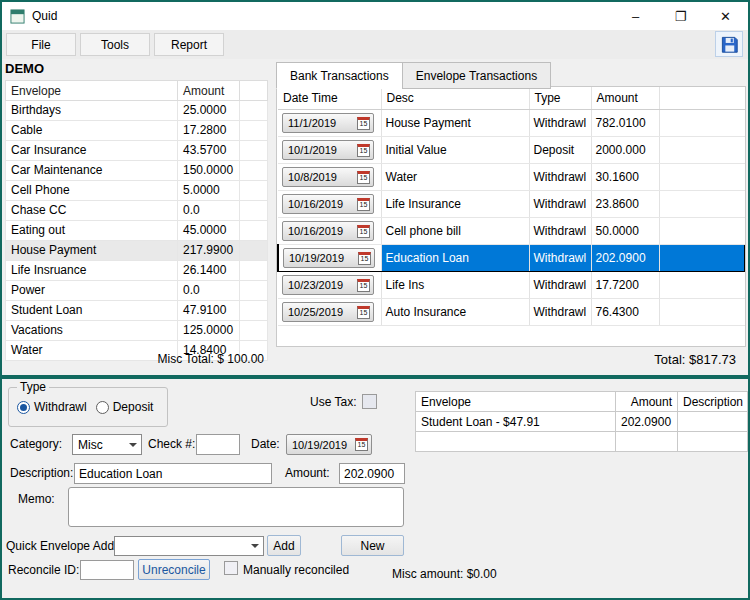 This screenshot has height=600, width=750. I want to click on envelope-name: Vacations, so click(92, 331).